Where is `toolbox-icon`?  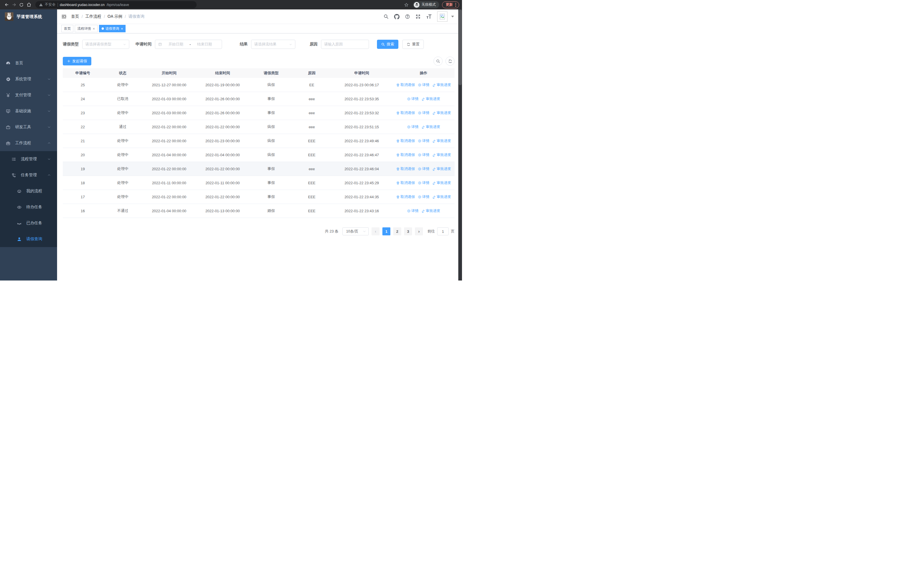 toolbox-icon is located at coordinates (8, 143).